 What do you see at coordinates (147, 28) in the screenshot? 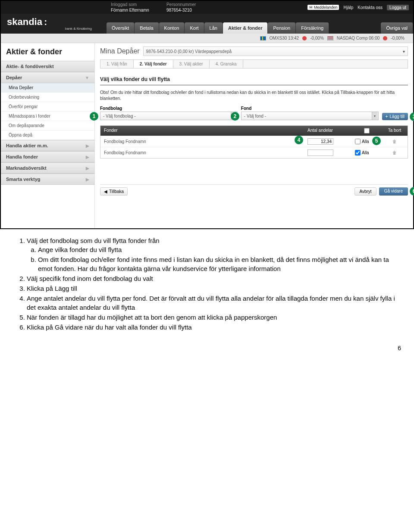
I see `tab-betala: Betala` at bounding box center [147, 28].